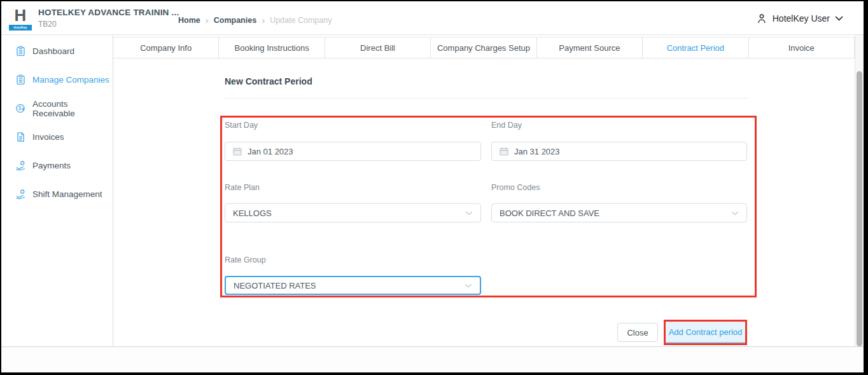 Image resolution: width=868 pixels, height=375 pixels. Describe the element at coordinates (378, 48) in the screenshot. I see `tab-direct-bill: Direct Bill` at that location.